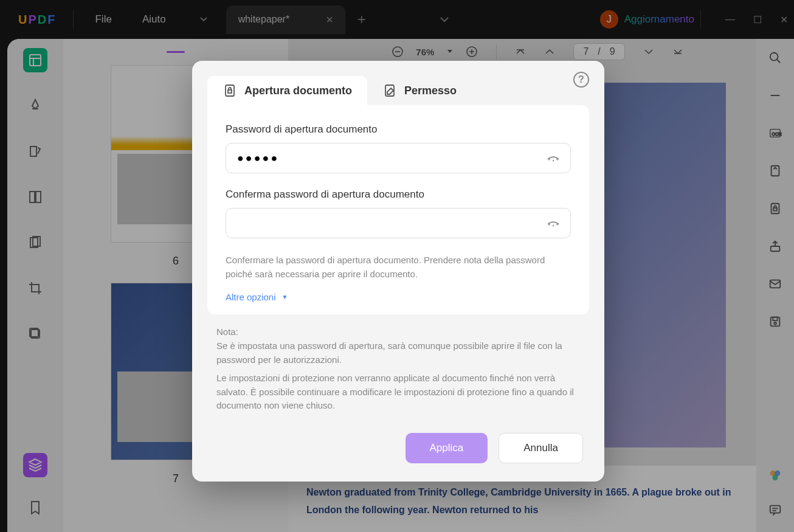  Describe the element at coordinates (390, 91) in the screenshot. I see `document-pen-icon` at that location.